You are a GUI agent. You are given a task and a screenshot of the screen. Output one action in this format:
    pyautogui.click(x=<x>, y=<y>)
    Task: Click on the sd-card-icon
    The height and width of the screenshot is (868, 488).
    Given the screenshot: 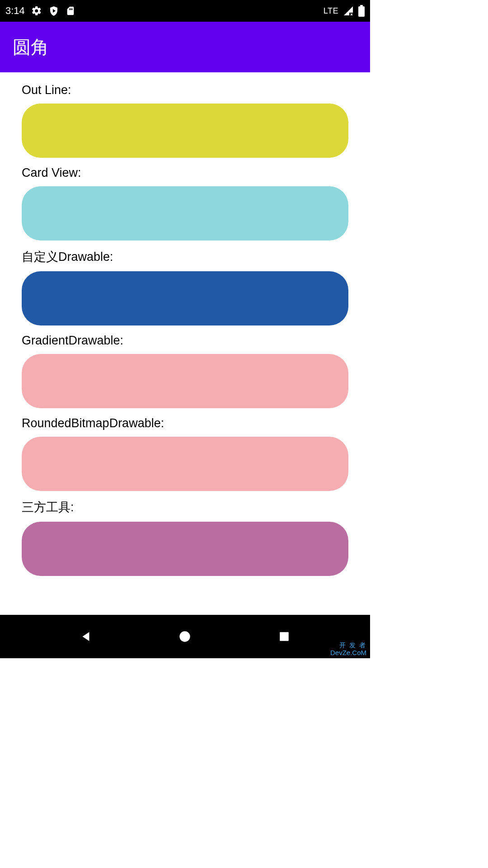 What is the action you would take?
    pyautogui.click(x=70, y=11)
    